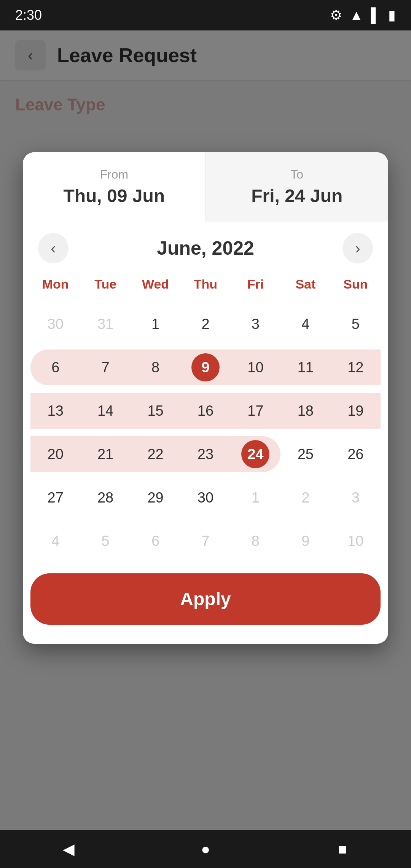 The image size is (411, 868). Describe the element at coordinates (206, 411) in the screenshot. I see `calendar-week-2: 13141516171819` at that location.